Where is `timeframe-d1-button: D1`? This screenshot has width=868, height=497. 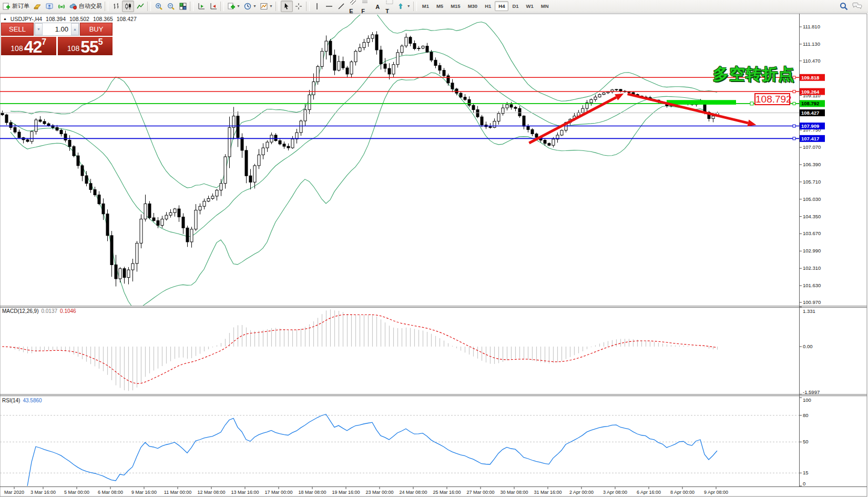 timeframe-d1-button: D1 is located at coordinates (515, 6).